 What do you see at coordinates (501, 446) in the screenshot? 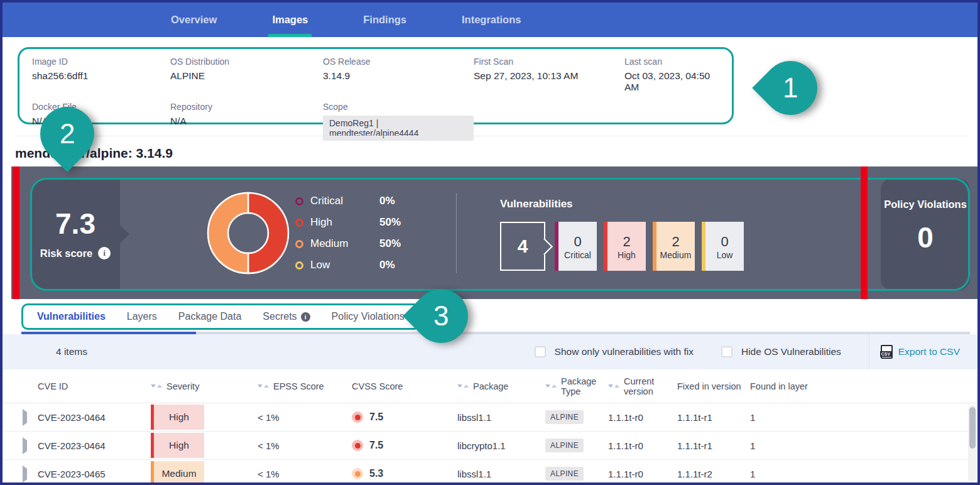
I see `package-cell: libcrypto1.1` at bounding box center [501, 446].